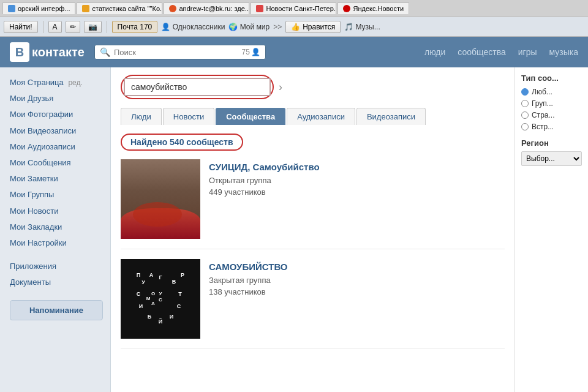 This screenshot has height=392, width=588. Describe the element at coordinates (564, 52) in the screenshot. I see `nav-music: музыка` at that location.